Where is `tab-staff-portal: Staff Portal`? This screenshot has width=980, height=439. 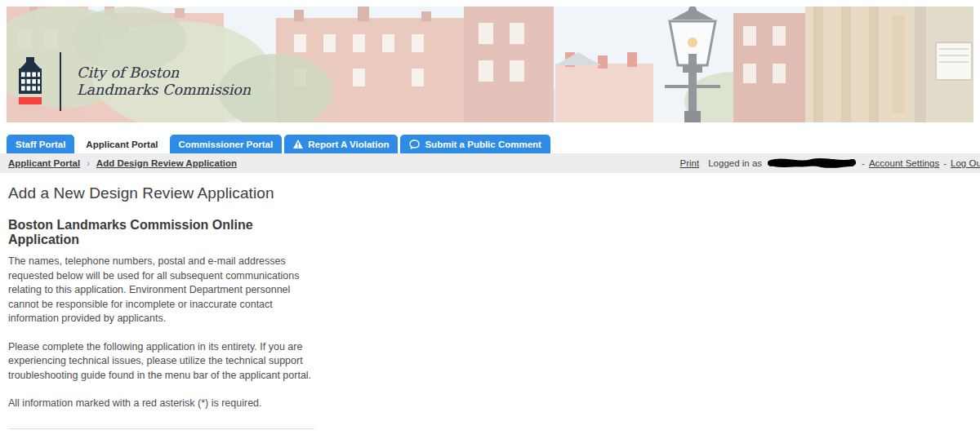
tab-staff-portal: Staff Portal is located at coordinates (41, 144).